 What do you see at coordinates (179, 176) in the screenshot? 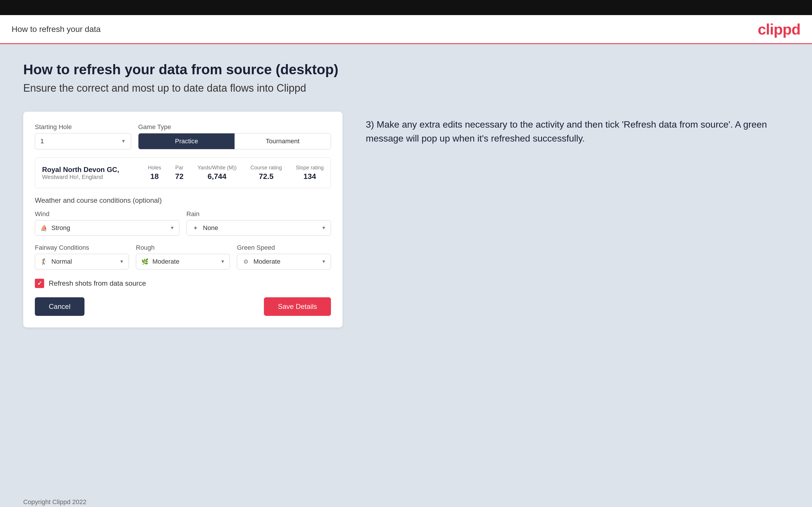
I see `par-value: 72` at bounding box center [179, 176].